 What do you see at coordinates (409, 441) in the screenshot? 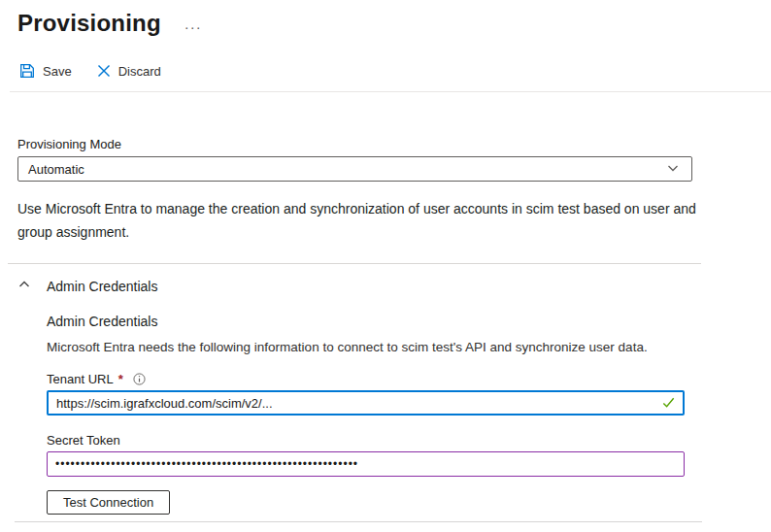
I see `secret-token-label-row: Secret Token` at bounding box center [409, 441].